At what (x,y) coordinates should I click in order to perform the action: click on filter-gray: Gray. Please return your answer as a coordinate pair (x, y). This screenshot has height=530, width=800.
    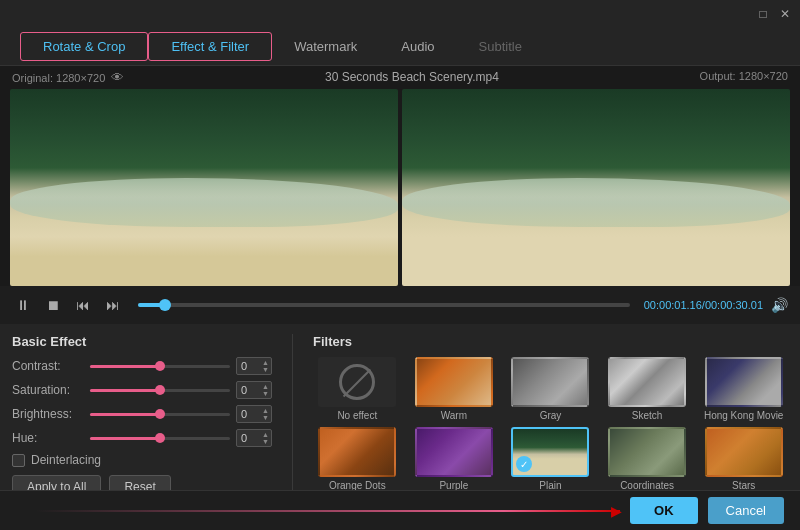
    Looking at the image, I should click on (550, 389).